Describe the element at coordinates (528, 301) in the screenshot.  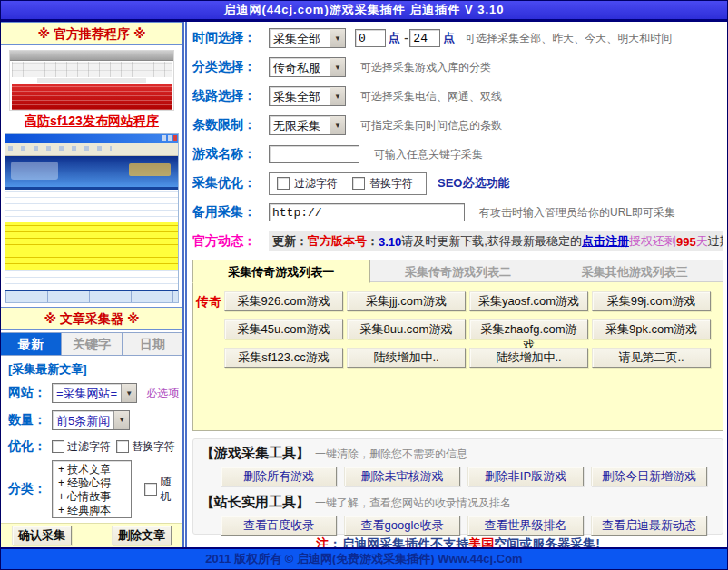
I see `collect-game-button: 采集yaosf.com游戏` at that location.